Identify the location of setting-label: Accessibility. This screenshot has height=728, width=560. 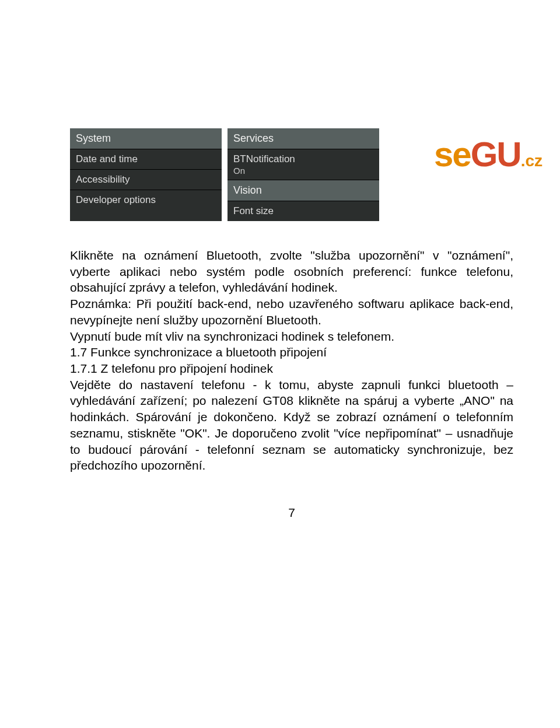
(146, 180).